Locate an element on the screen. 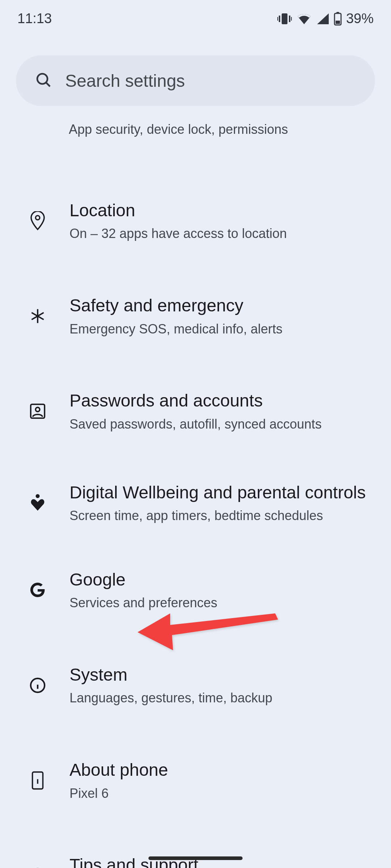  item-title: Passwords and accounts is located at coordinates (222, 401).